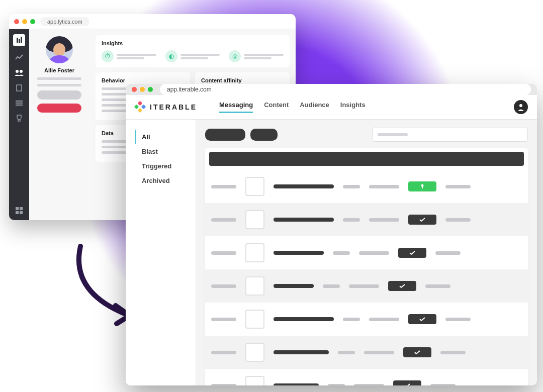  What do you see at coordinates (166, 107) in the screenshot?
I see `iterable-logo: ITERABLE` at bounding box center [166, 107].